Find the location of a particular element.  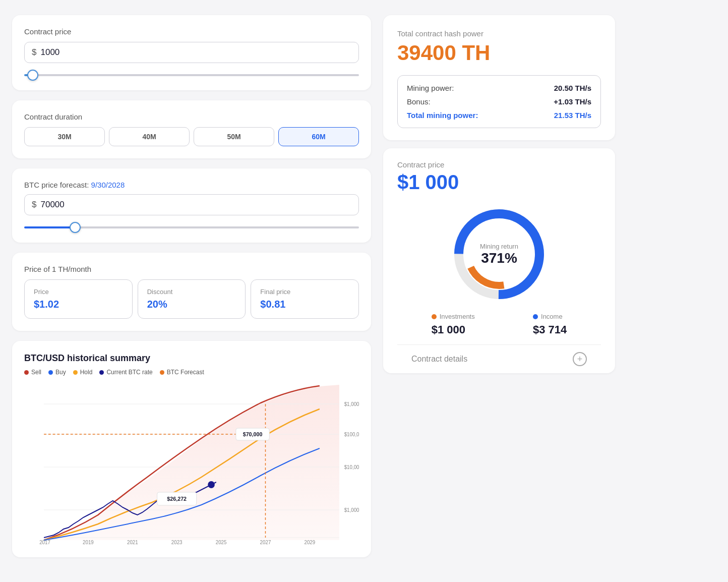

income-legend: Income $3 714 is located at coordinates (550, 325).